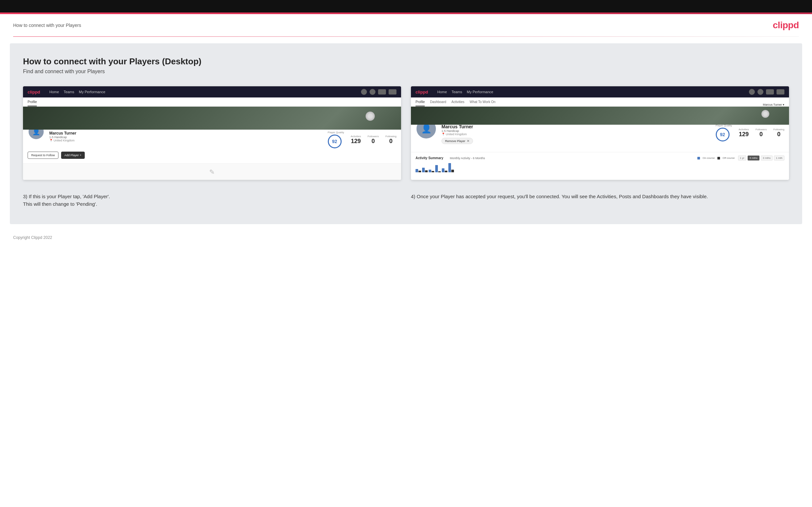 Image resolution: width=812 pixels, height=507 pixels. Describe the element at coordinates (391, 140) in the screenshot. I see `stat-following-1: Following 0` at that location.